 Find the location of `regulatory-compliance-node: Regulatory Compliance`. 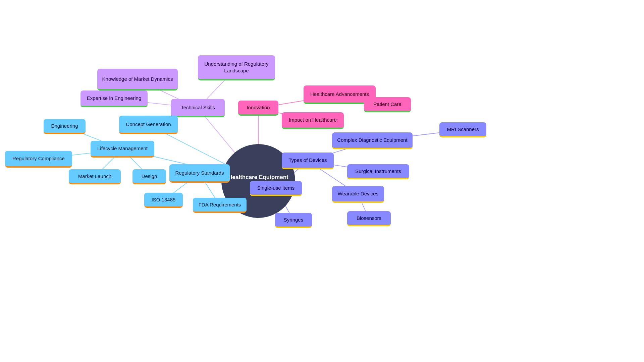

regulatory-compliance-node: Regulatory Compliance is located at coordinates (39, 159).